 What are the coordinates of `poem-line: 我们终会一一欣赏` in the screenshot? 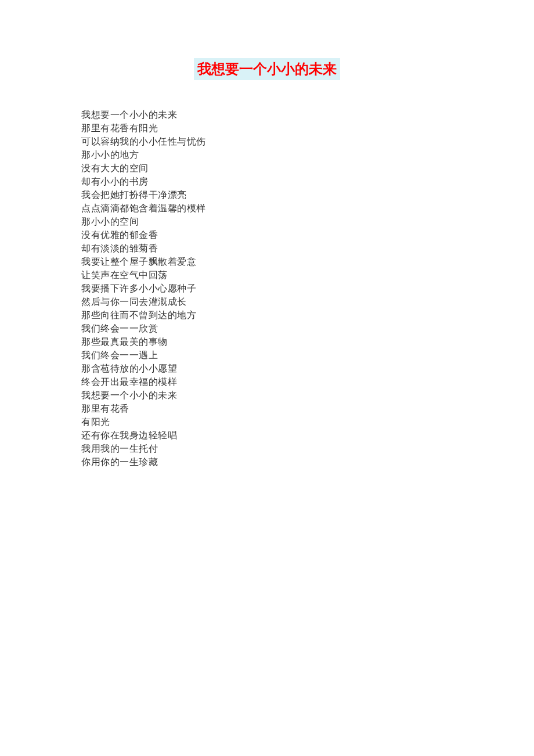 It's located at (267, 329).